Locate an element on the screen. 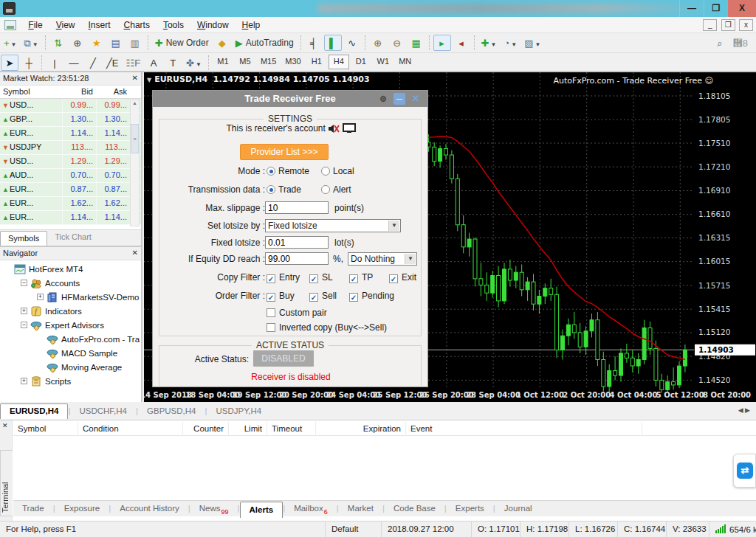 The image size is (756, 537). order-filter-pending-checkbox: ✓Pending is located at coordinates (372, 297).